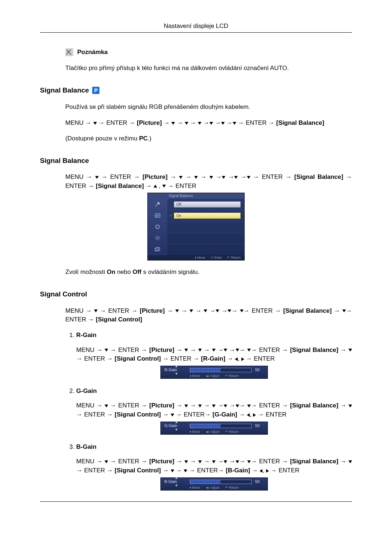  What do you see at coordinates (137, 272) in the screenshot?
I see `off-token: Off` at bounding box center [137, 272].